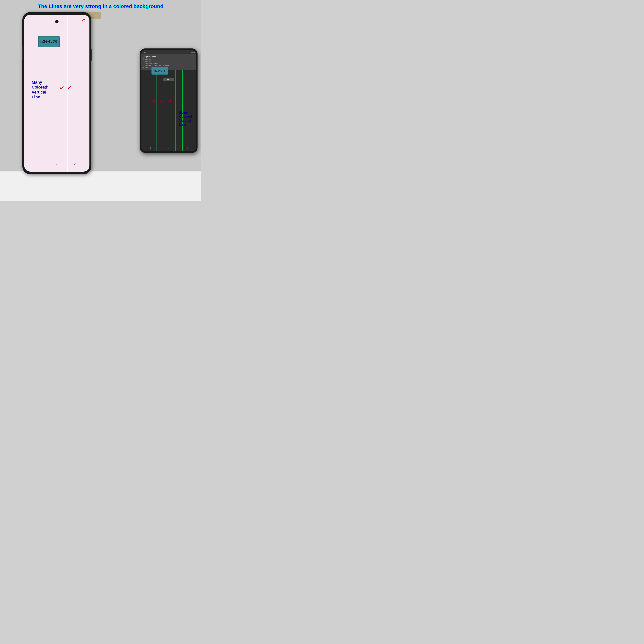 Image resolution: width=644 pixels, height=644 pixels. Describe the element at coordinates (162, 101) in the screenshot. I see `red-arrow-s2: ↙` at that location.